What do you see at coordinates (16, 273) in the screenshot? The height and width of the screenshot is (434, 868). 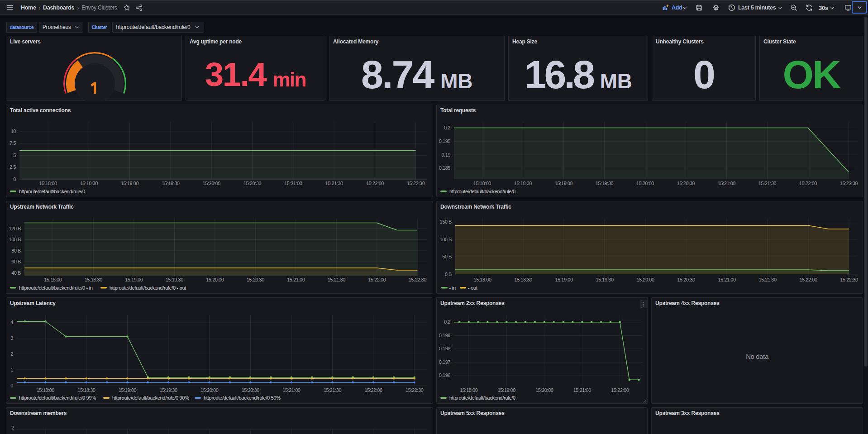 I see `svg-text: 40 B` at bounding box center [16, 273].